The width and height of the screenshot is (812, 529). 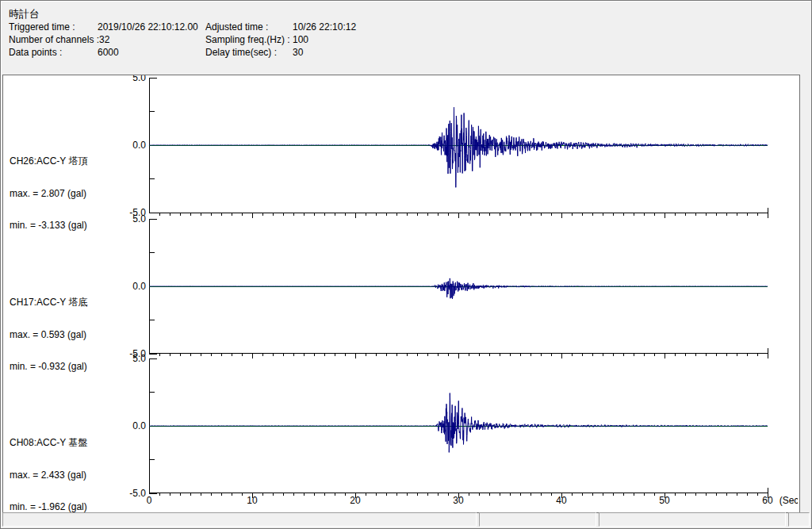 What do you see at coordinates (73, 335) in the screenshot?
I see `channel-label-ch17: CH17:ACC-Y 塔底 max. = 0.593 (gal) min. = …` at bounding box center [73, 335].